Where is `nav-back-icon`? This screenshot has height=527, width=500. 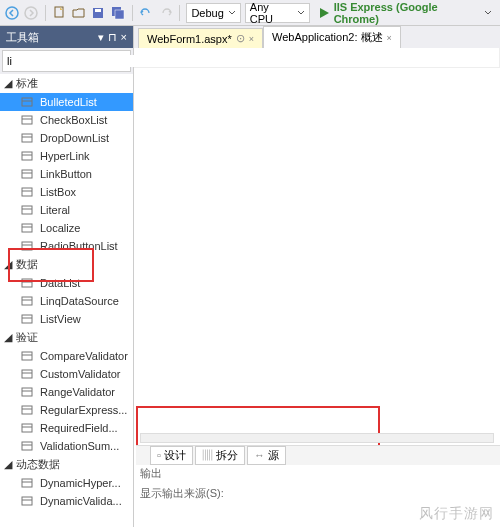 nav-back-icon is located at coordinates (12, 13).